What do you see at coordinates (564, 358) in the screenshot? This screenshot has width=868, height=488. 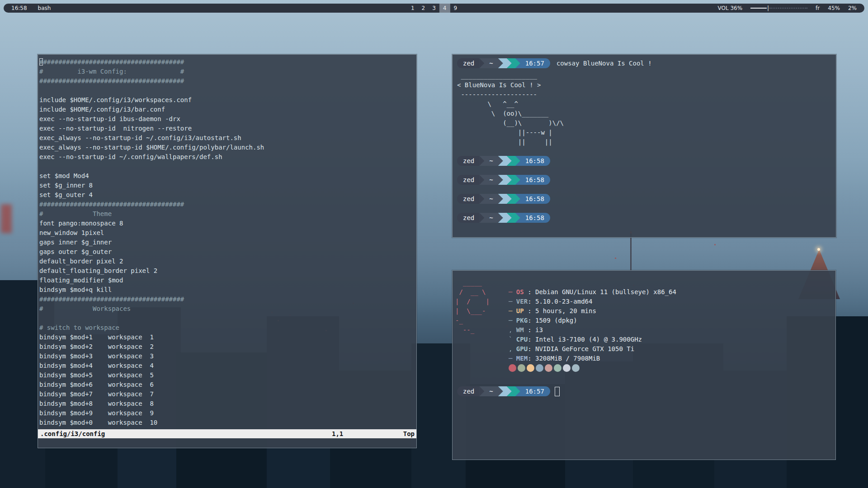 I see `fetch-value: : 3208MiB / 7908MiB` at bounding box center [564, 358].